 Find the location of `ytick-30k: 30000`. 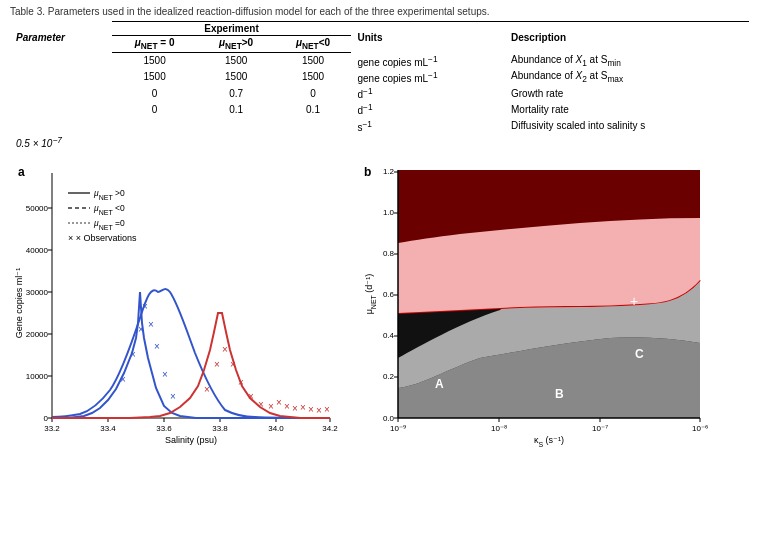

ytick-30k: 30000 is located at coordinates (38, 292).